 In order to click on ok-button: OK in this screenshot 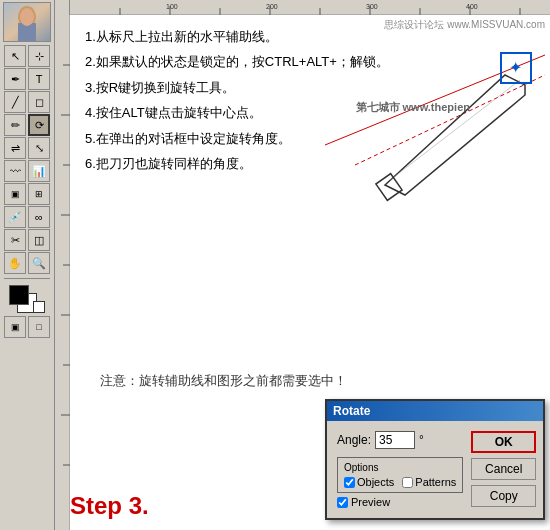, I will do `click(504, 442)`.